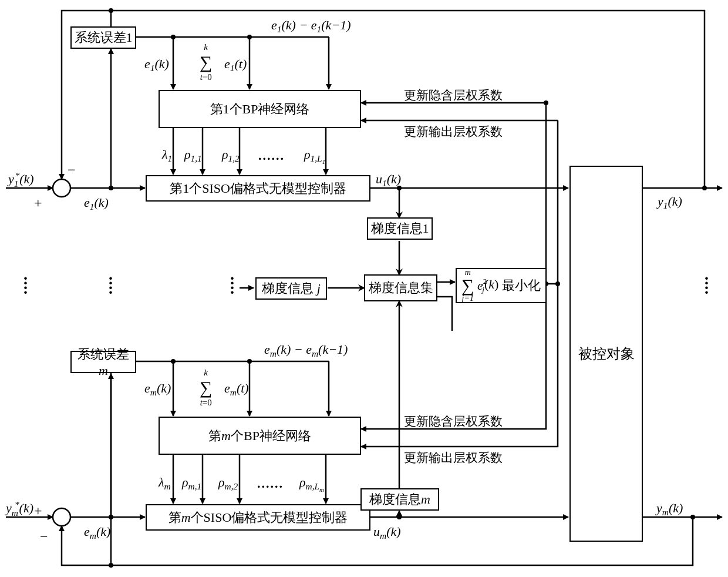  I want to click on bpm-diff: em(k) − em(k−1), so click(306, 350).